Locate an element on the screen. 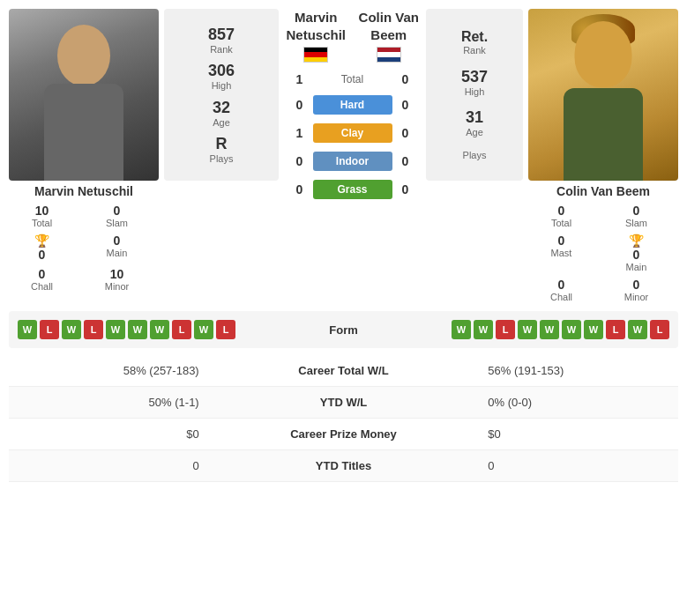  hard-button: Hard is located at coordinates (353, 105).